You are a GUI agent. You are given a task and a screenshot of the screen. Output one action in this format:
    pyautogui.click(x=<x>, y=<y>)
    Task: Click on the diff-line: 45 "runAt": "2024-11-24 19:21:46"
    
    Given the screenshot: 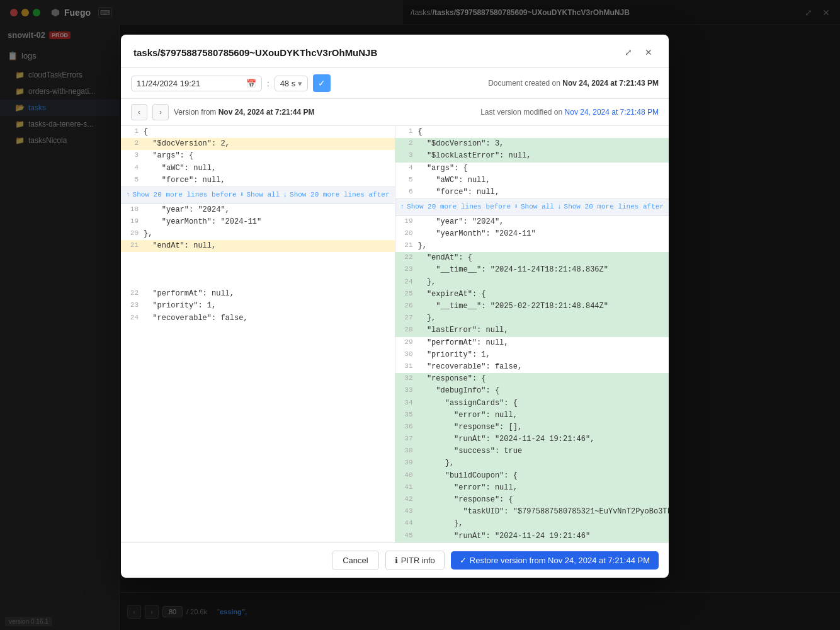 What is the action you would take?
    pyautogui.click(x=533, y=537)
    